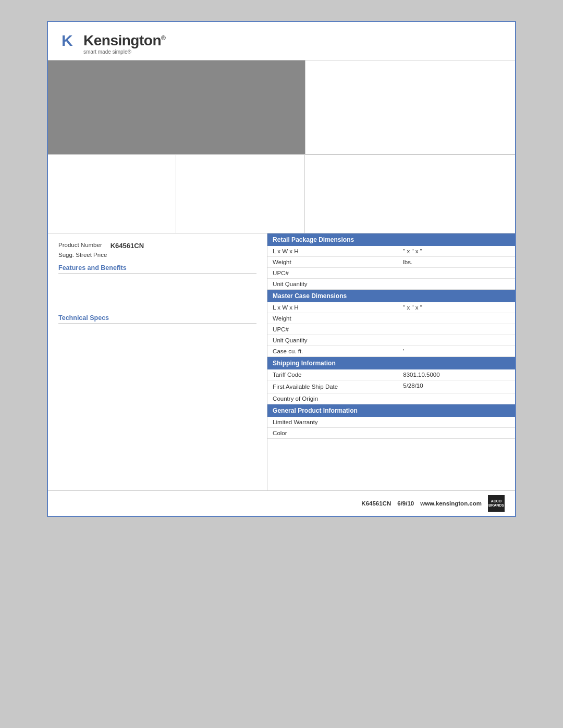 The height and width of the screenshot is (728, 563). Describe the element at coordinates (457, 399) in the screenshot. I see `origin-value` at that location.